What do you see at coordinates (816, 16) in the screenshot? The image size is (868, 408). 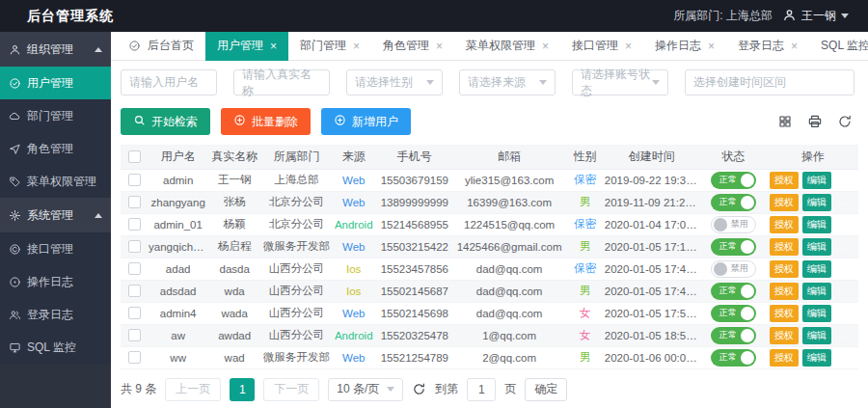 I see `user-menu: 王一钢` at bounding box center [816, 16].